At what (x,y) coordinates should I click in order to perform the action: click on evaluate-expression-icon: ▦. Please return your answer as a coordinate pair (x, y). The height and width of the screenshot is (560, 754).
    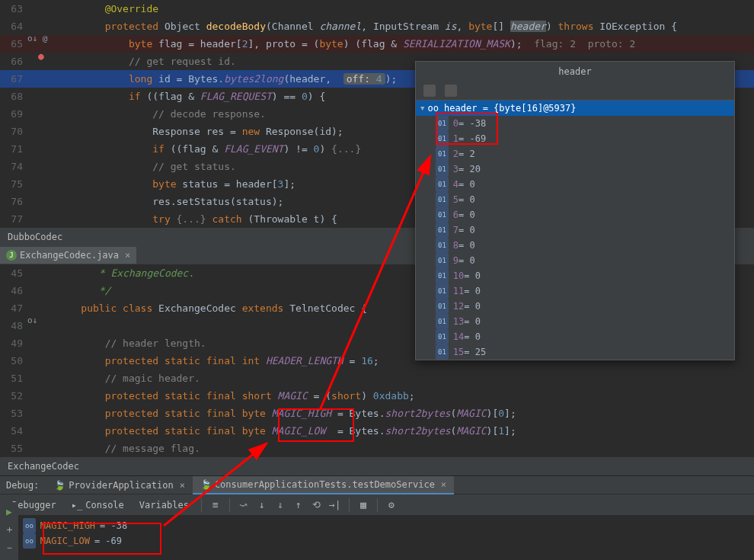
    Looking at the image, I should click on (363, 505).